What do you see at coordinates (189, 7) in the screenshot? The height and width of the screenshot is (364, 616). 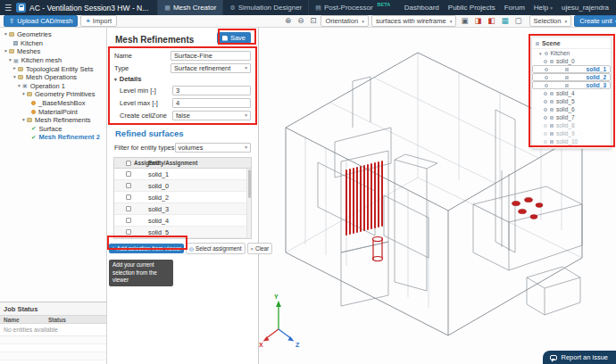 I see `tab-mesh-creator: ▦ Mesh Creator` at bounding box center [189, 7].